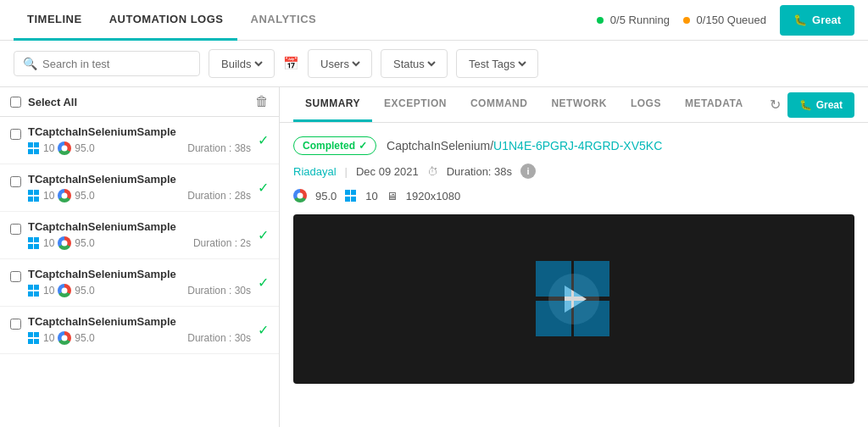 The width and height of the screenshot is (868, 427). I want to click on bug-icon: 🐛, so click(800, 20).